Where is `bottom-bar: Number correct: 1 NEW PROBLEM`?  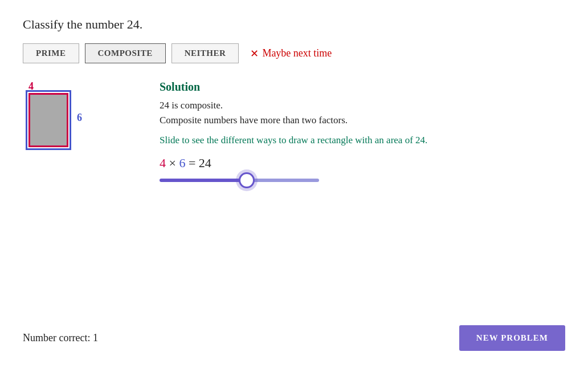 bottom-bar: Number correct: 1 NEW PROBLEM is located at coordinates (294, 338).